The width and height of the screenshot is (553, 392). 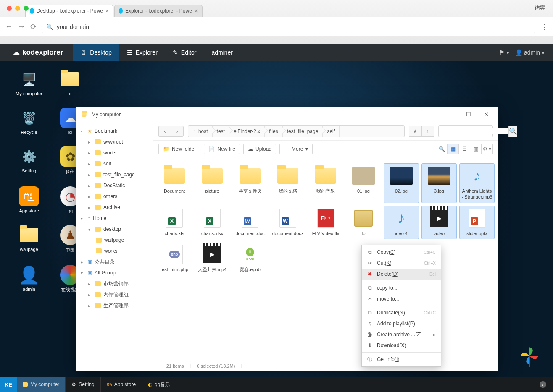 What do you see at coordinates (114, 131) in the screenshot?
I see `tree-bookmark: ▾★Bookmark` at bounding box center [114, 131].